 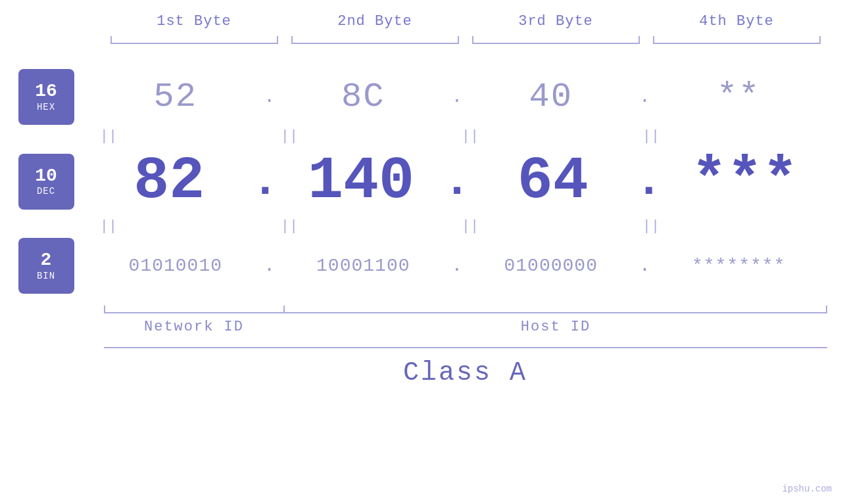 What do you see at coordinates (46, 176) in the screenshot?
I see `dec-badge-num: 10` at bounding box center [46, 176].